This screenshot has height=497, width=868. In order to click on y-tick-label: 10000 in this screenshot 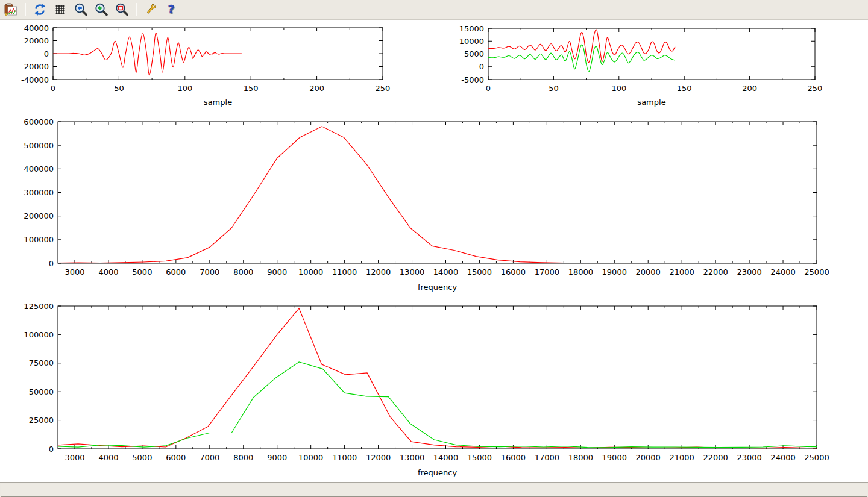, I will do `click(471, 41)`.